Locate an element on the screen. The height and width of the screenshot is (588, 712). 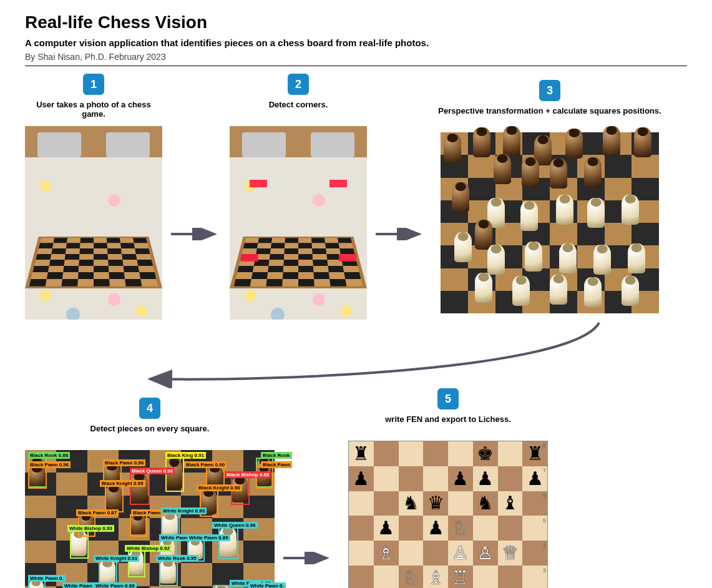
chess-piece-wr: ♖ is located at coordinates (461, 577).